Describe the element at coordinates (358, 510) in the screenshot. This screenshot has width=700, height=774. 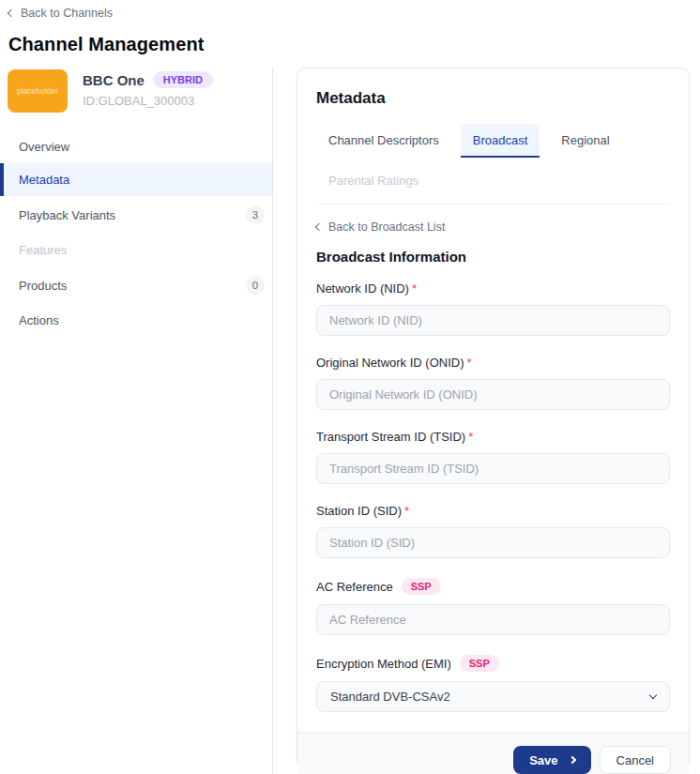
I see `station-id-label: Station ID (SID)` at that location.